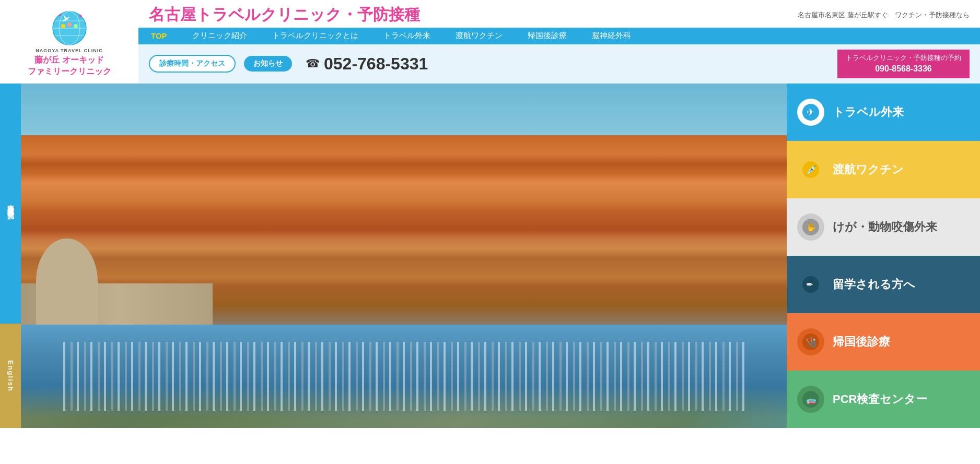  I want to click on card-study-abroad: ✒ 留学される方へ, so click(883, 284).